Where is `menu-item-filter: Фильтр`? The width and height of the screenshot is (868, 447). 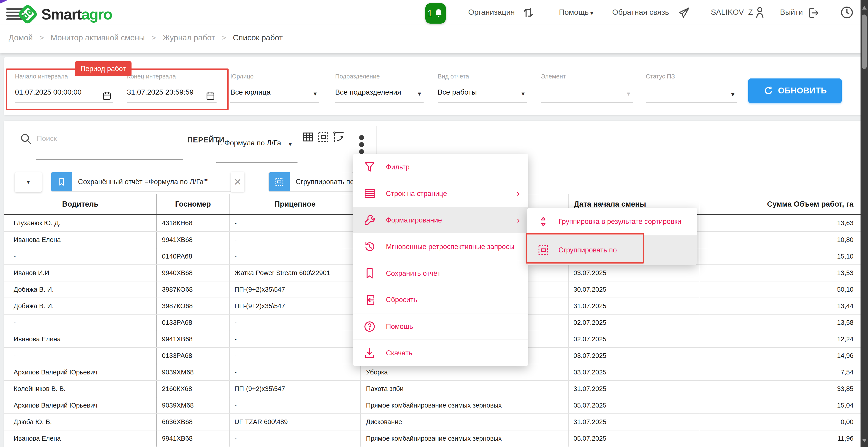
menu-item-filter: Фильтр is located at coordinates (441, 167).